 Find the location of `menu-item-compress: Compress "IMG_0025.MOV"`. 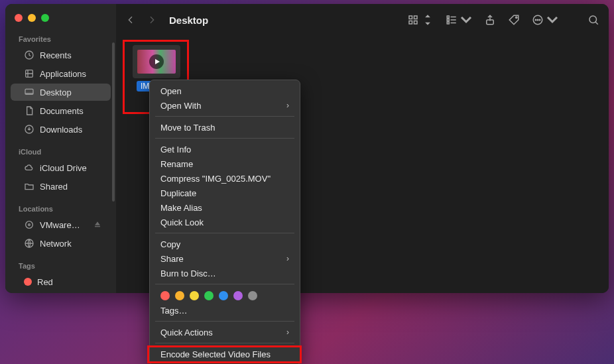

menu-item-compress: Compress "IMG_0025.MOV" is located at coordinates (225, 178).